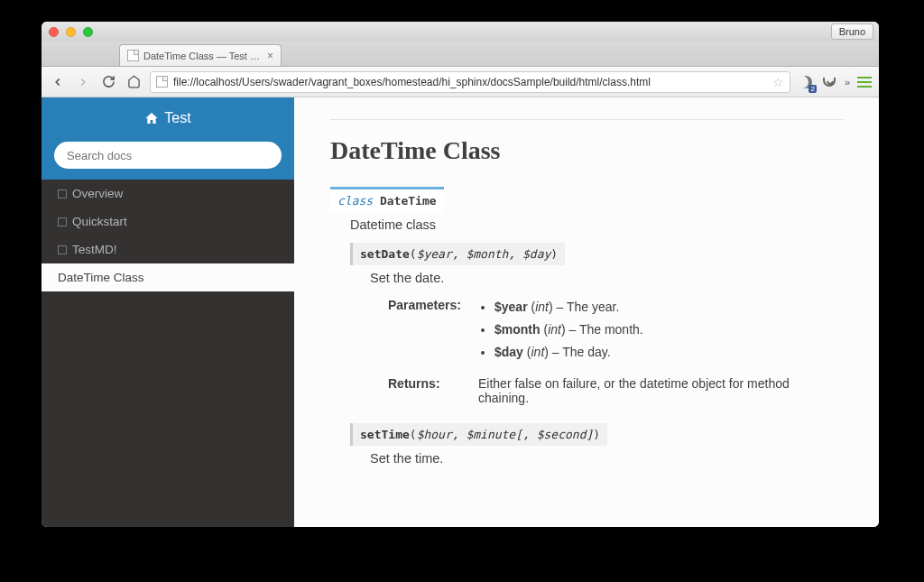 The image size is (924, 582). I want to click on extension-badge: 2, so click(812, 88).